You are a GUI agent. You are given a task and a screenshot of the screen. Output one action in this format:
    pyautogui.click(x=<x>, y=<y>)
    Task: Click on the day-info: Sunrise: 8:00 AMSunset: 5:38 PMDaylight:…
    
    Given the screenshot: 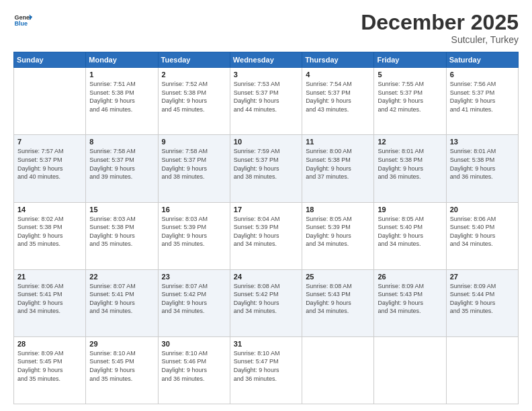 What is the action you would take?
    pyautogui.click(x=338, y=164)
    